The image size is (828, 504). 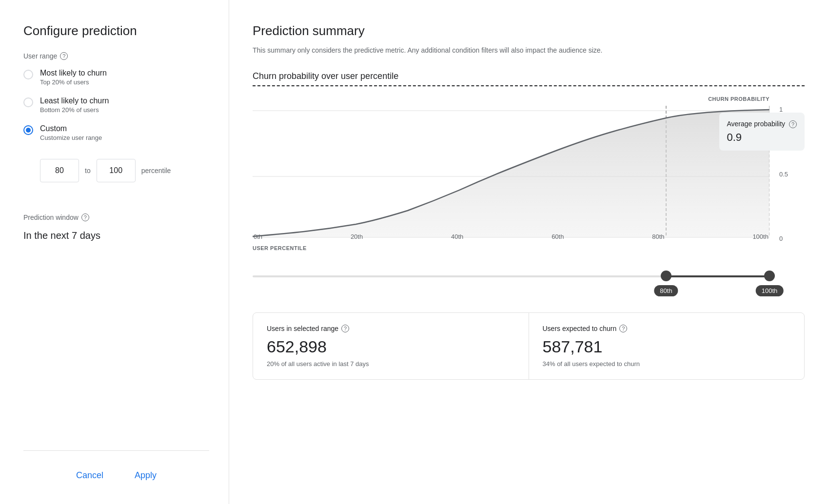 I want to click on radio-most-likely: Most likely to churn Top 20% of users, so click(x=116, y=77).